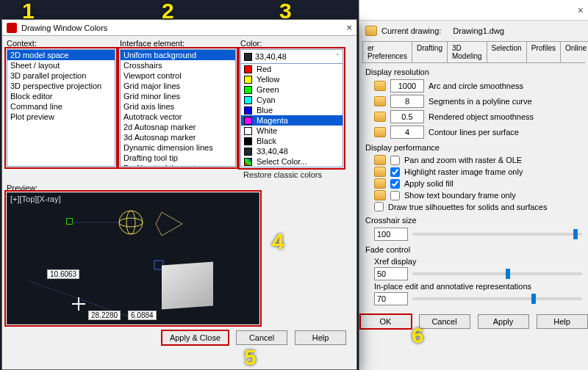 The image size is (588, 370). Describe the element at coordinates (292, 79) in the screenshot. I see `color-option-yellow: Yellow` at that location.